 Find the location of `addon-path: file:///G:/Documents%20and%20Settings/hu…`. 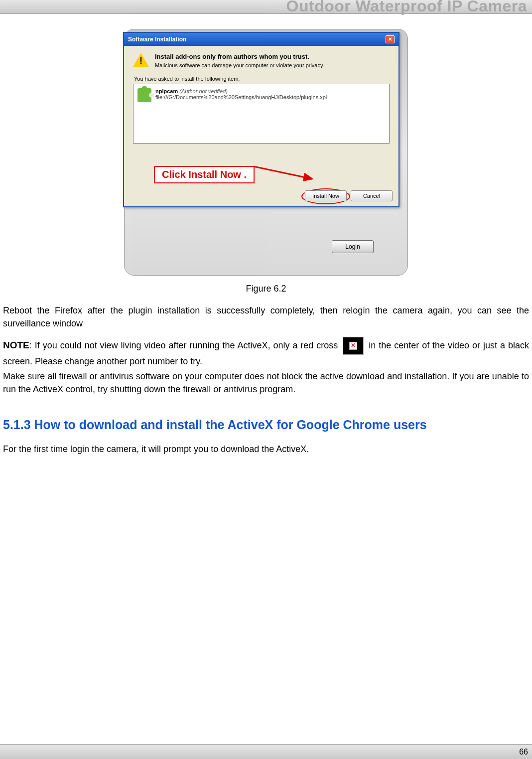

addon-path: file:///G:/Documents%20and%20Settings/hu… is located at coordinates (241, 97).